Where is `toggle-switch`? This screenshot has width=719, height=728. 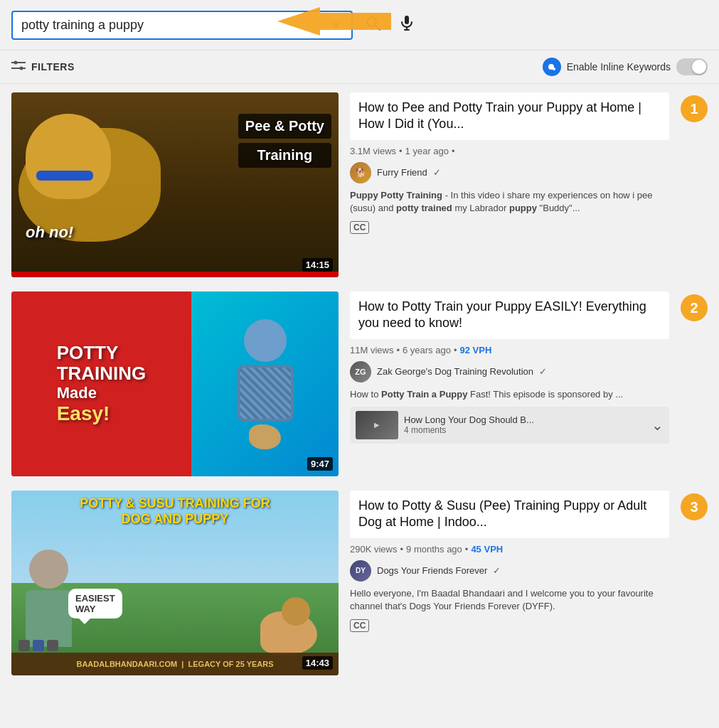
toggle-switch is located at coordinates (692, 67).